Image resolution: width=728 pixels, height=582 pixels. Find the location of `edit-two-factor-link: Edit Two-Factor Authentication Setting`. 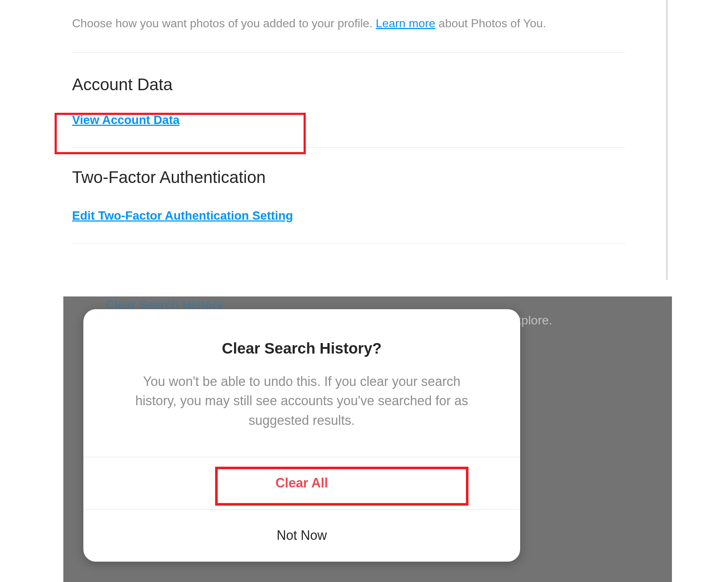

edit-two-factor-link: Edit Two-Factor Authentication Setting is located at coordinates (349, 216).